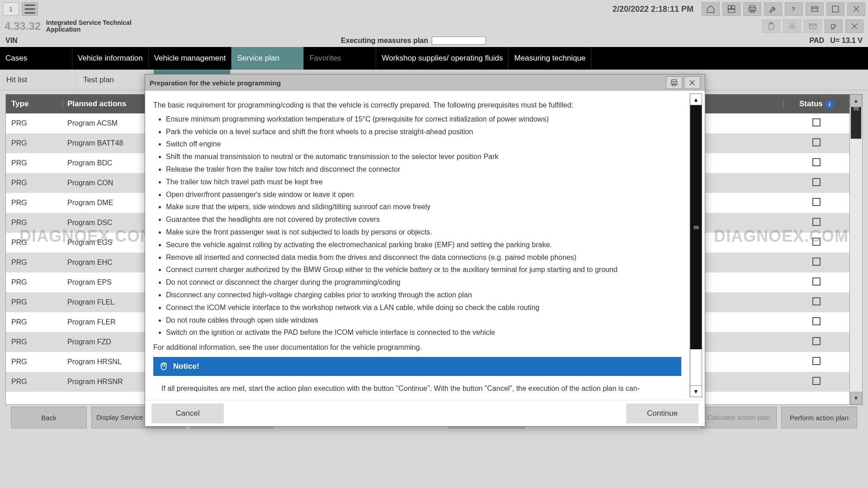  I want to click on main-tab: Measuring technique, so click(550, 58).